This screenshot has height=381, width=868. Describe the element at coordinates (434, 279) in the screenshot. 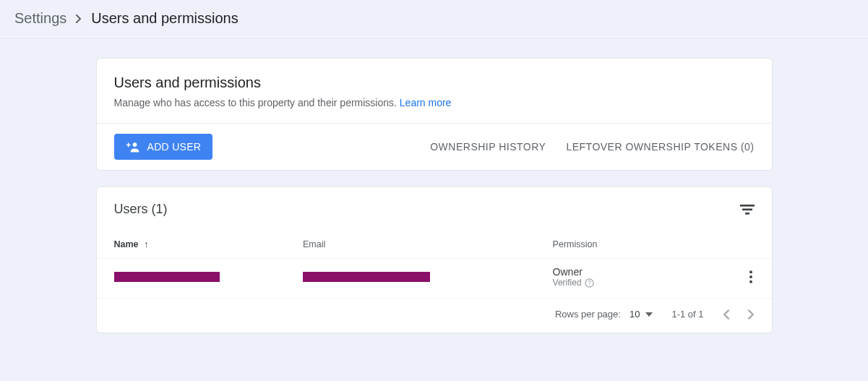

I see `table-row: Owner Verified ?` at that location.